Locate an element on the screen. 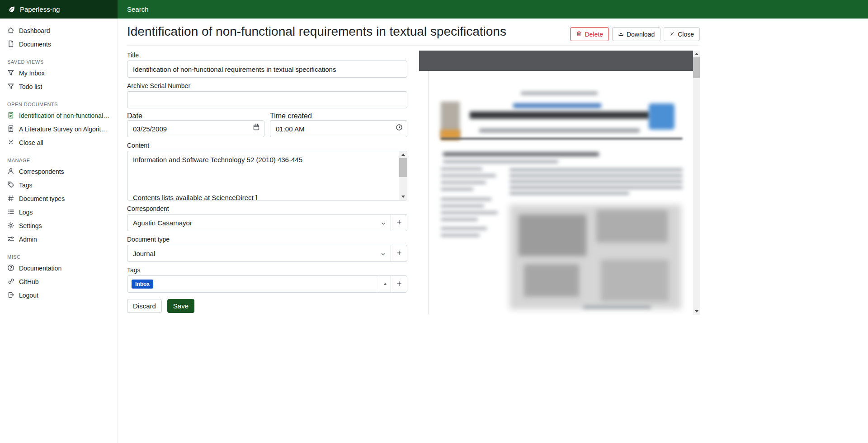 Image resolution: width=868 pixels, height=443 pixels. tag-badge-inbox: Inbox is located at coordinates (142, 284).